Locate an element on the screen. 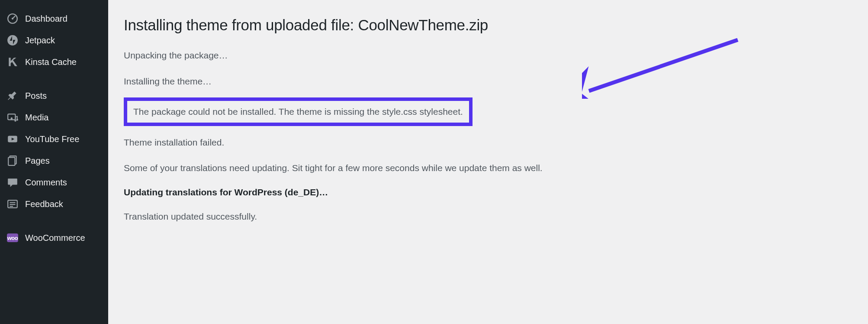 Image resolution: width=868 pixels, height=324 pixels. error-highlight-box: The package could not be installed. The … is located at coordinates (298, 112).